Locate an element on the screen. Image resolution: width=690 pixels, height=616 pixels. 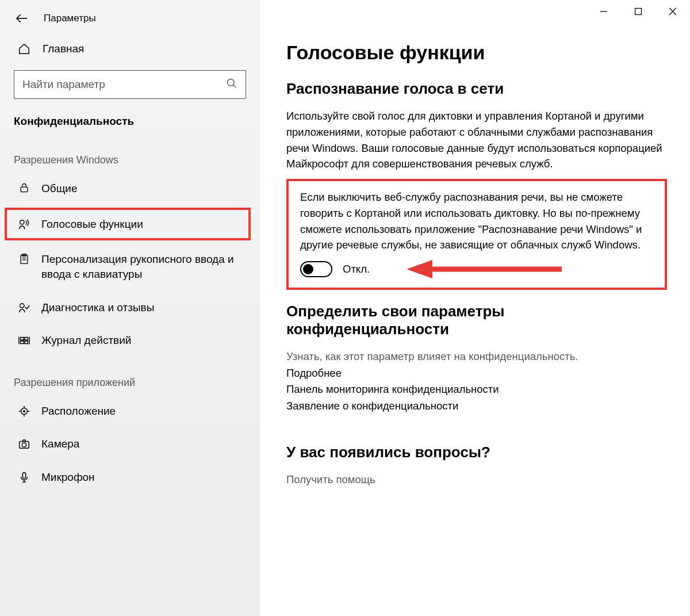
speech-toggle is located at coordinates (316, 269).